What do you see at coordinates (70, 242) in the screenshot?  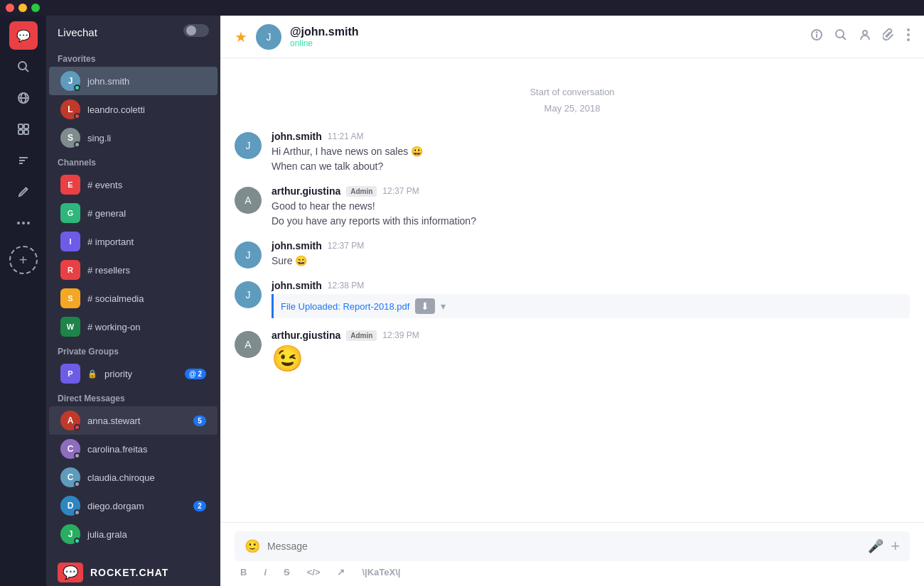 I see `channel-icon-important: I` at bounding box center [70, 242].